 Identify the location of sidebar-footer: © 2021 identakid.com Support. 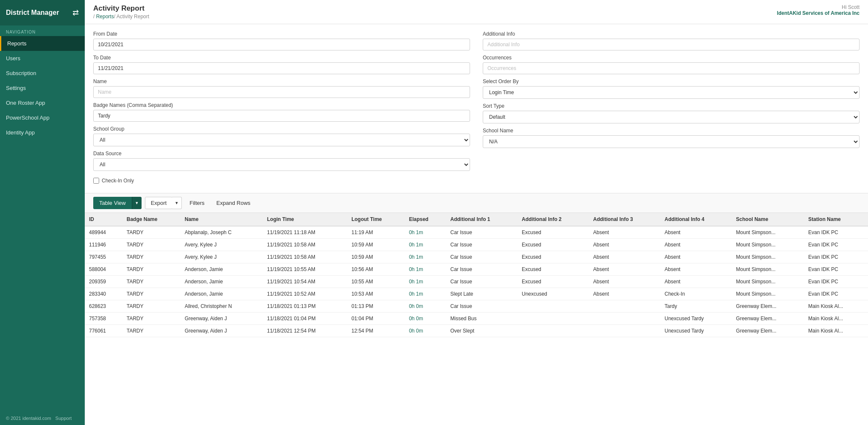
(42, 418).